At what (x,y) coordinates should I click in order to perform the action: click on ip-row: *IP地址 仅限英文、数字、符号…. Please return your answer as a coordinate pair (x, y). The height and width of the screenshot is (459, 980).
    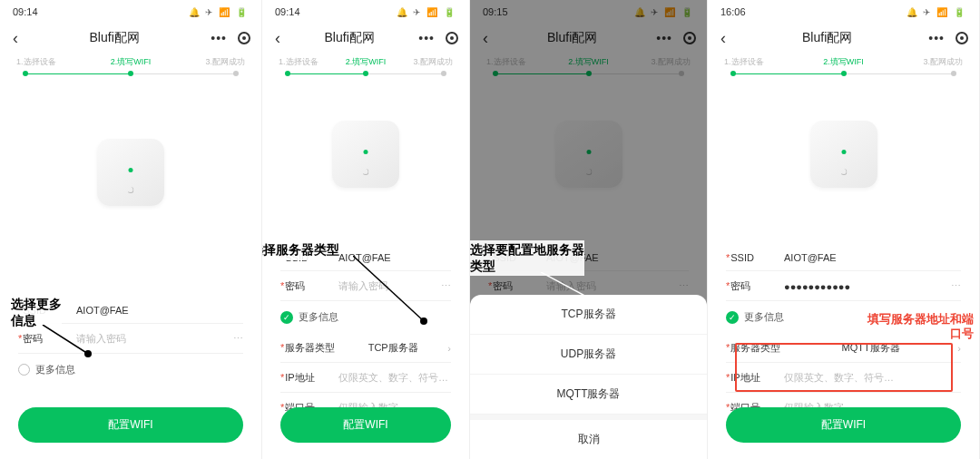
    Looking at the image, I should click on (366, 377).